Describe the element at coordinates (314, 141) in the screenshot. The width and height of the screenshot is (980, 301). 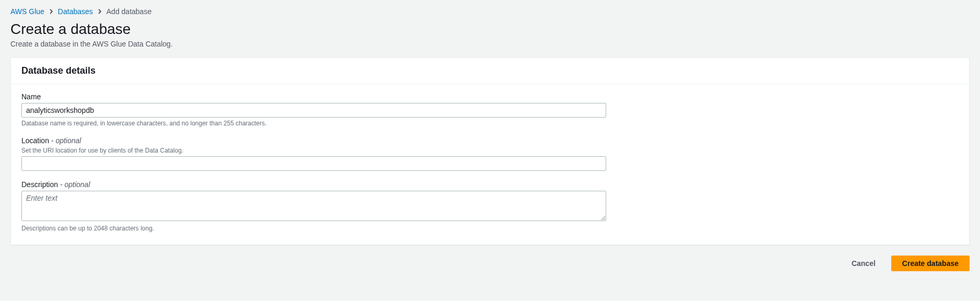
I see `location-label: Location - optional` at that location.